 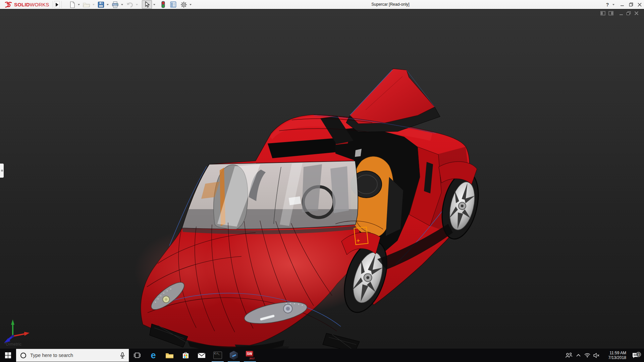 What do you see at coordinates (613, 5) in the screenshot?
I see `help-dropdown` at bounding box center [613, 5].